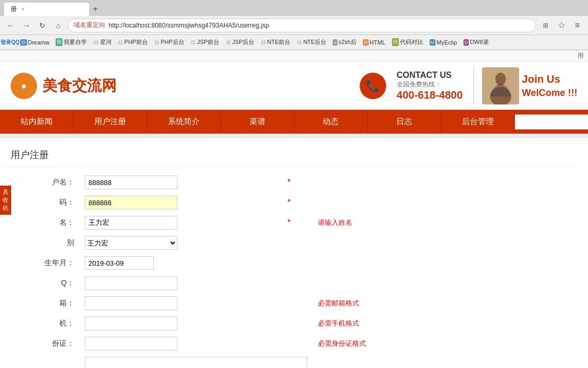 The image size is (588, 368). Describe the element at coordinates (23, 9) in the screenshot. I see `tab-close-btn: ×` at that location.